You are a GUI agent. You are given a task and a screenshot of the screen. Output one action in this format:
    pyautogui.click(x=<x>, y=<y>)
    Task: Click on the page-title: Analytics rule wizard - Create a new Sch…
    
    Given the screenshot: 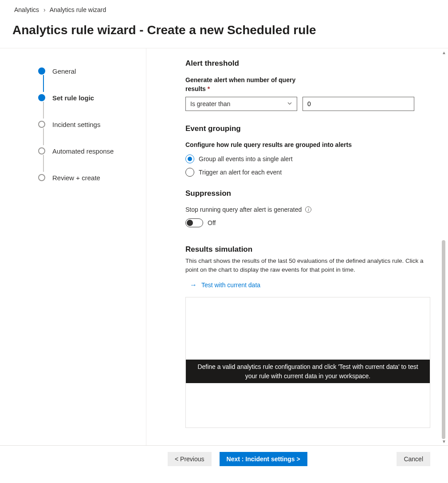 What is the action you would take?
    pyautogui.click(x=224, y=33)
    